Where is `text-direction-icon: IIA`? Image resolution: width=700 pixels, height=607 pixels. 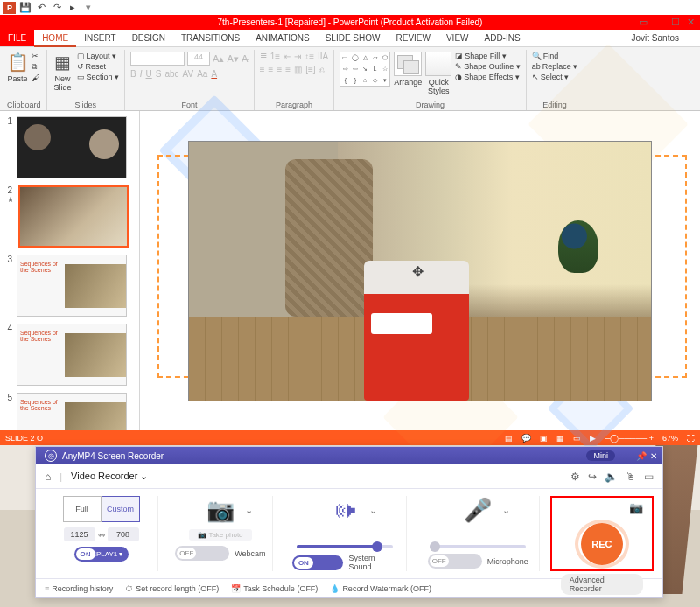
text-direction-icon: IIA is located at coordinates (323, 56).